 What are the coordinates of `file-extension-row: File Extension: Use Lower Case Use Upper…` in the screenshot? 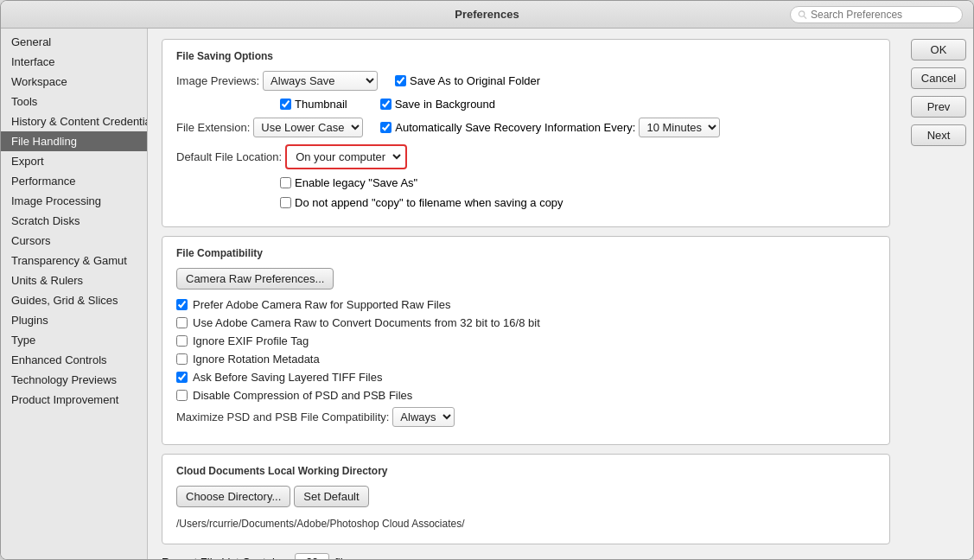 It's located at (525, 128).